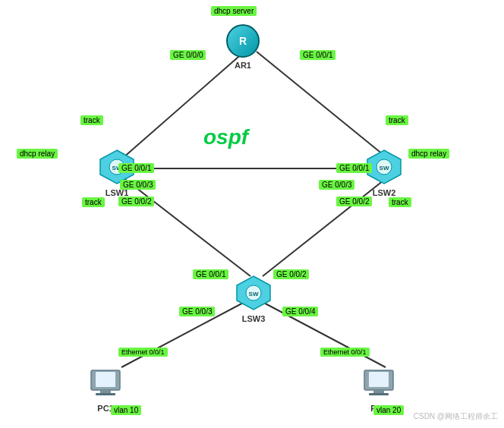  I want to click on ge-lsw3-pc2-label: GE 0/0/4, so click(301, 311).